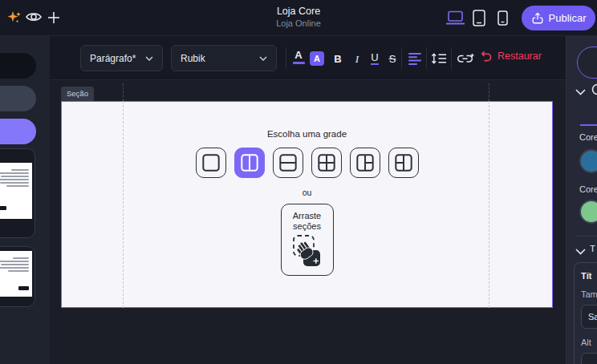  What do you see at coordinates (485, 56) in the screenshot?
I see `undo-icon` at bounding box center [485, 56].